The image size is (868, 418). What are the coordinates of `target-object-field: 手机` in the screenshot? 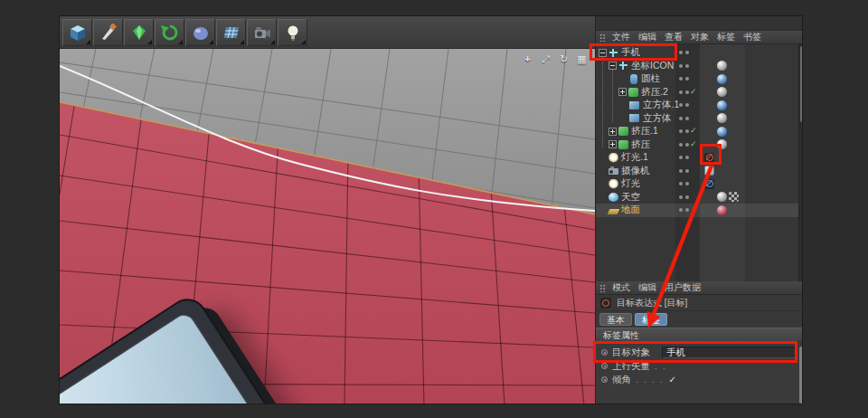 It's located at (730, 353).